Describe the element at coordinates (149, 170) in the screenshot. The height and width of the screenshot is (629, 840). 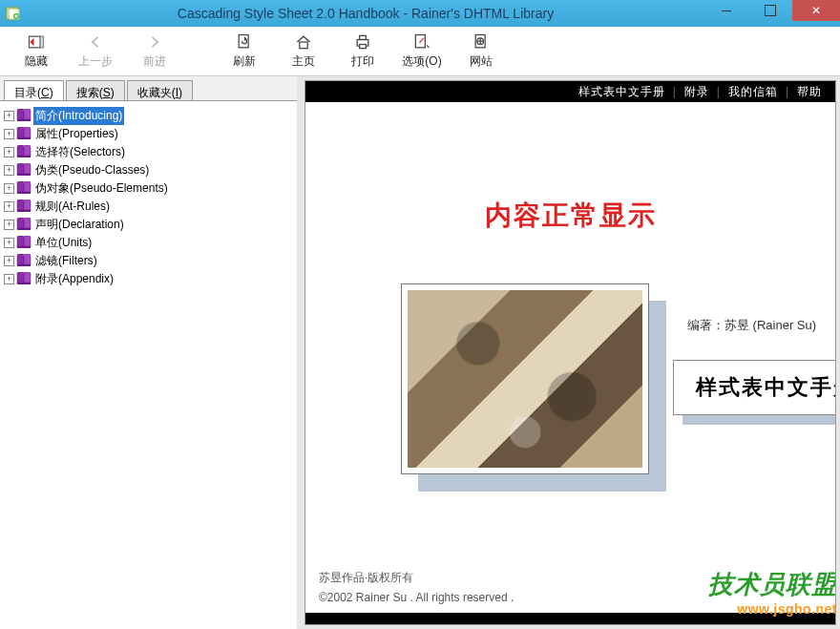
I see `tree-node: +伪类(Pseudo-Classes)` at that location.